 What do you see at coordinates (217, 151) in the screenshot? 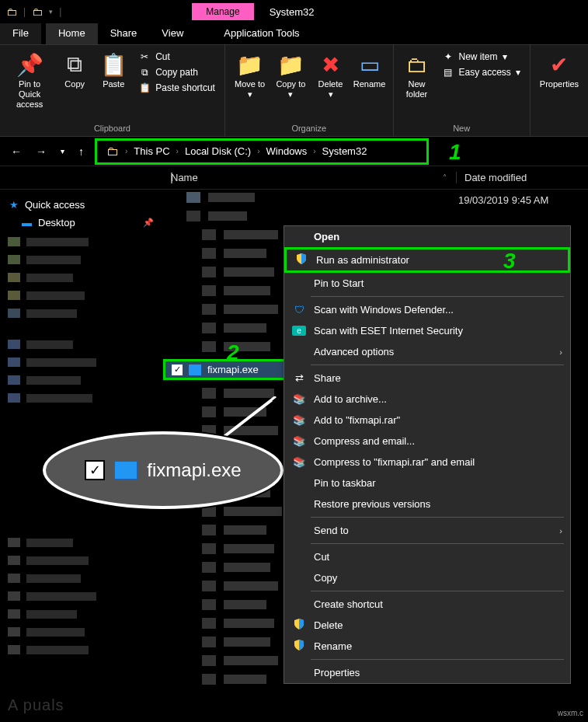
I see `breadcrumb-item: Local Disk (C:)` at bounding box center [217, 151].